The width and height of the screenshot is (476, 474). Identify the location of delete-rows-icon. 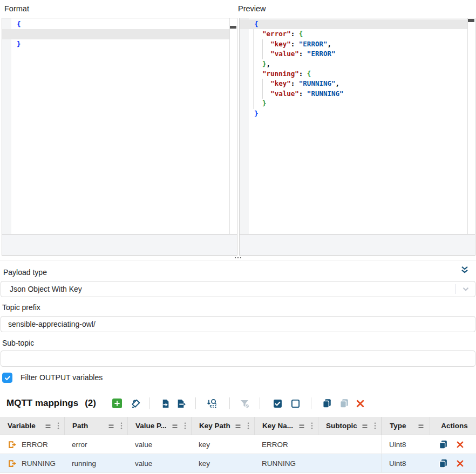
(361, 403).